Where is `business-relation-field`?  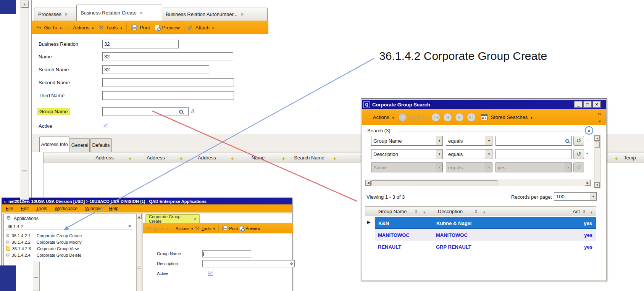
business-relation-field is located at coordinates (140, 44).